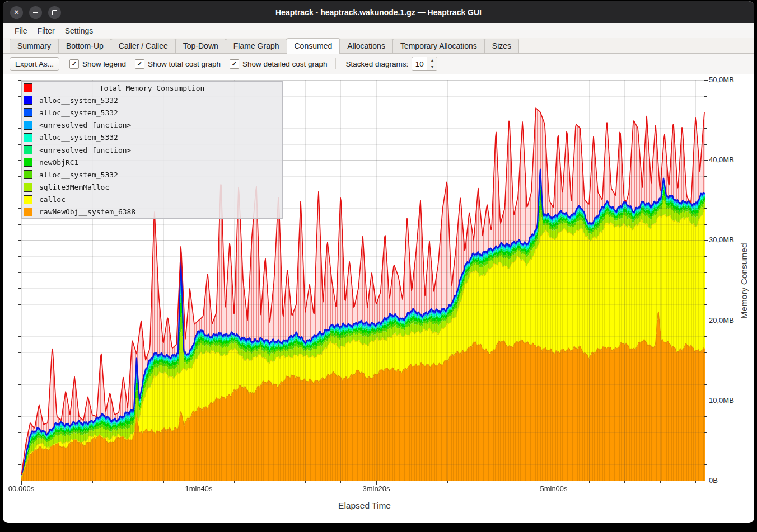  Describe the element at coordinates (36, 12) in the screenshot. I see `minimize-button` at that location.